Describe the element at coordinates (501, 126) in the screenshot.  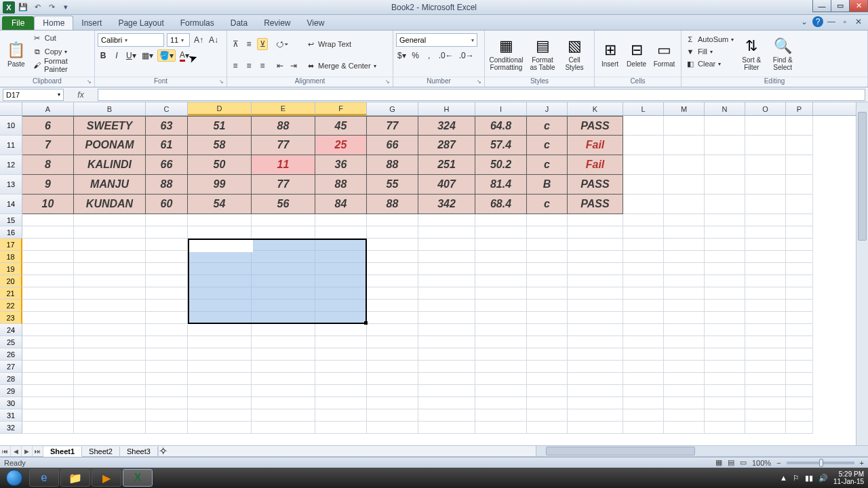
I see `cell: 64.8` at that location.